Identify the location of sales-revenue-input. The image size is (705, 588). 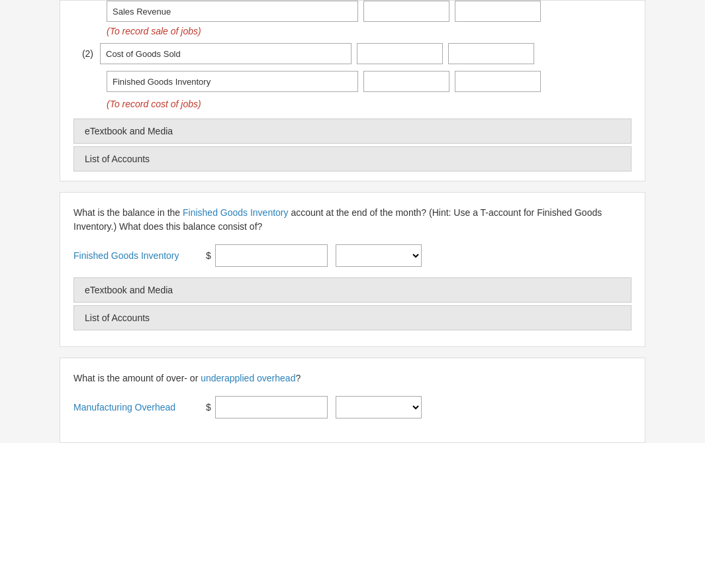
(232, 11).